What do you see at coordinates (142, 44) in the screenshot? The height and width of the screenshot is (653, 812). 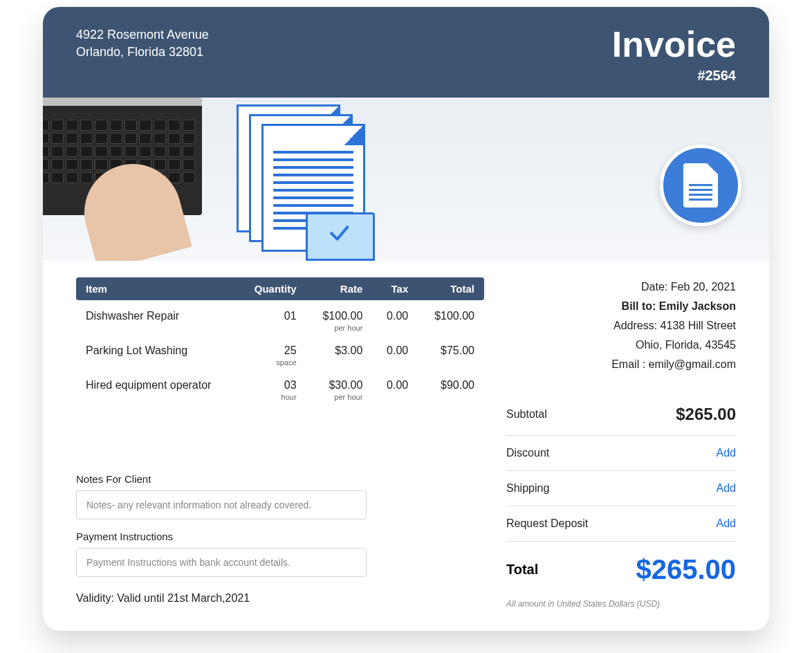 I see `sender-address: 4922 Rosemont Avenue Orlando, Florida 32…` at bounding box center [142, 44].